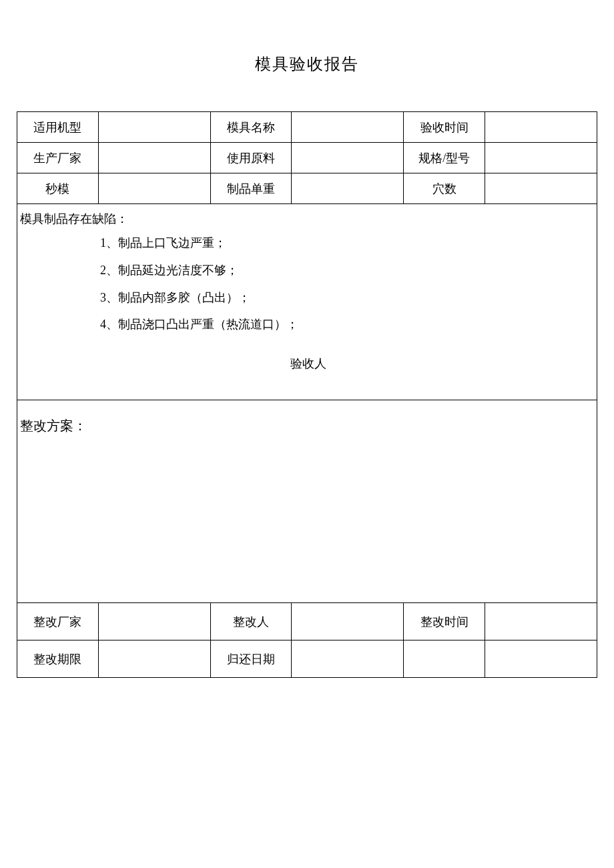 The image size is (614, 868). I want to click on label-rect-deadline: 整改期限, so click(58, 659).